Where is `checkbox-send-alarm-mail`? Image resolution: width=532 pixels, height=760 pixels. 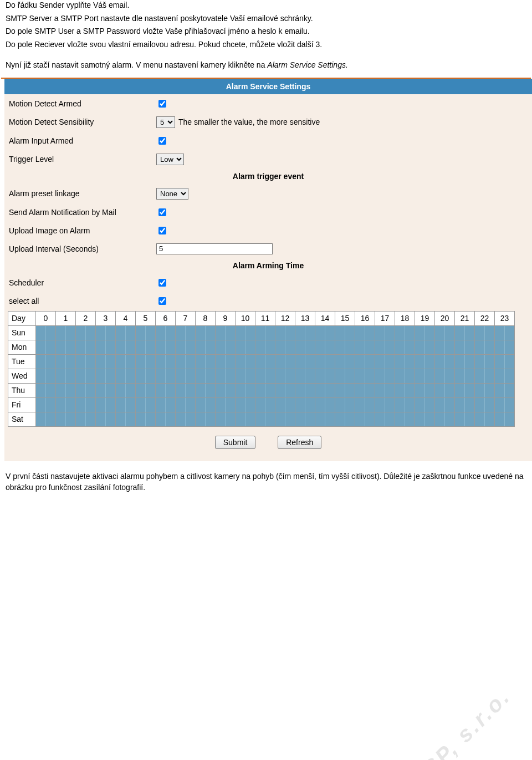 checkbox-send-alarm-mail is located at coordinates (162, 212).